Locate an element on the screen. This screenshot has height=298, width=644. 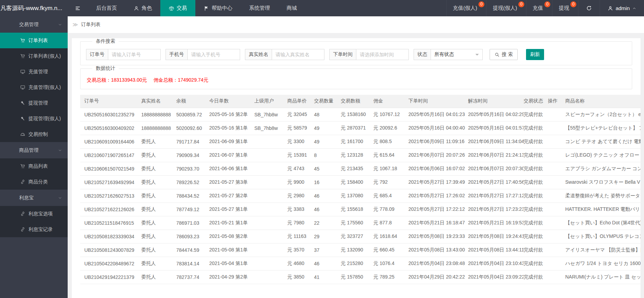
chevron-up-icon is located at coordinates (634, 8).